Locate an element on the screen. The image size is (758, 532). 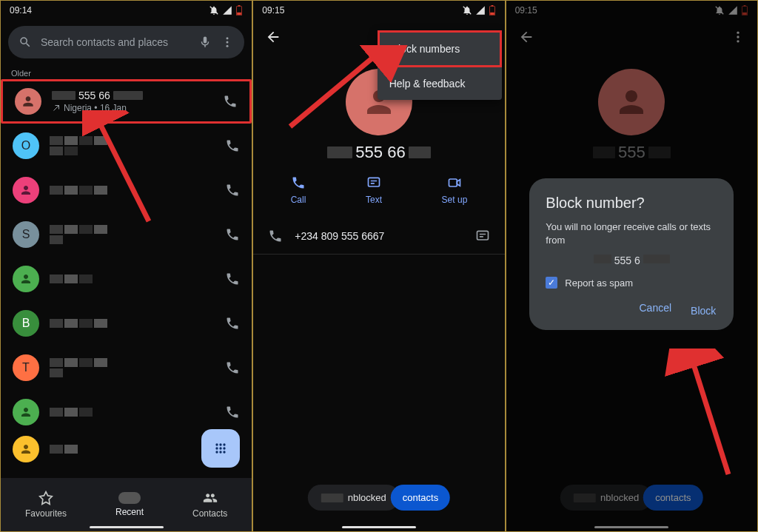
avatar: B is located at coordinates (26, 323).